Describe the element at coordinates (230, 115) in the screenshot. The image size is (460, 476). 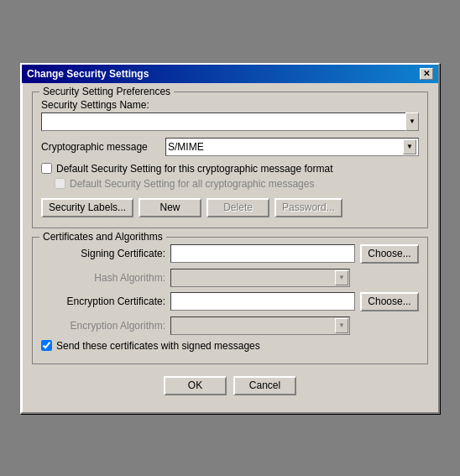
I see `security-name-row: Security Settings Name: ▼` at that location.